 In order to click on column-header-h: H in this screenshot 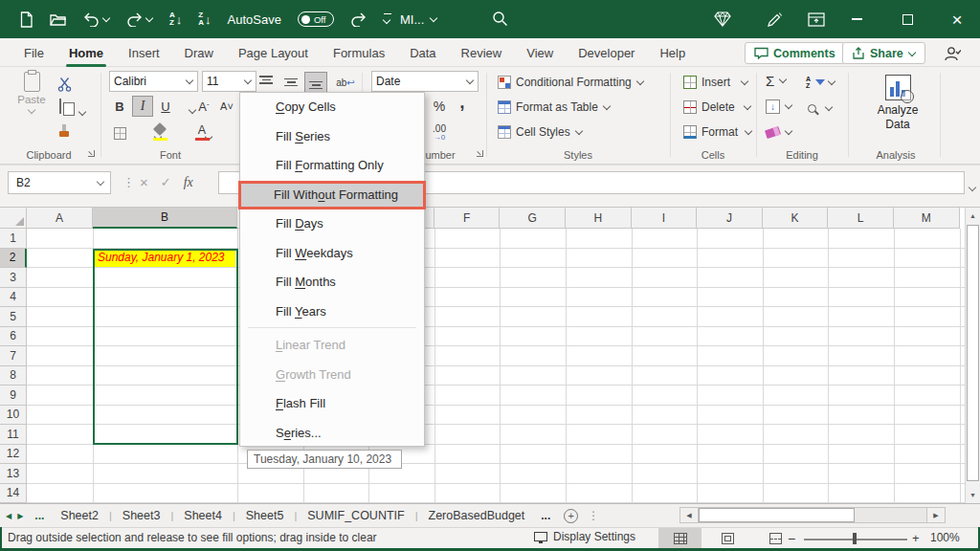, I will do `click(599, 218)`.